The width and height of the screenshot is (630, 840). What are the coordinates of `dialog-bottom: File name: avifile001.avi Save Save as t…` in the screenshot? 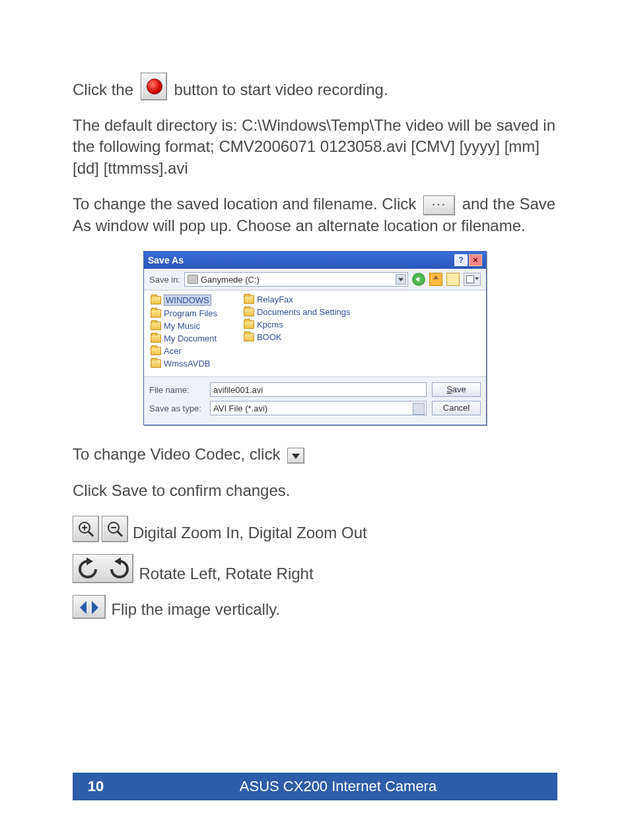 It's located at (315, 400).